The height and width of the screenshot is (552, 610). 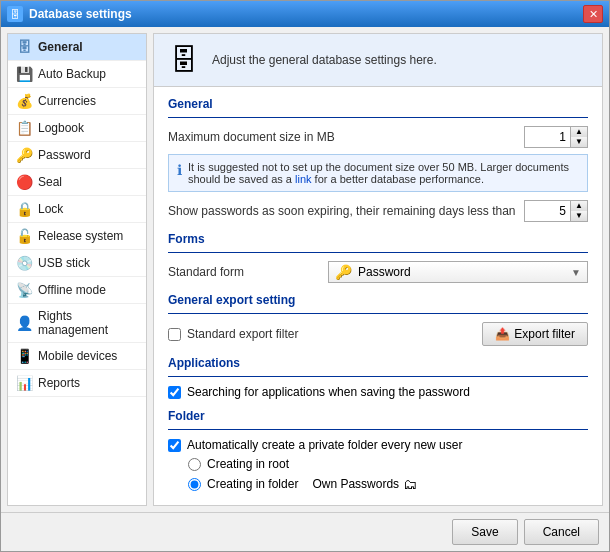 I want to click on cancel-button: Cancel, so click(x=562, y=532).